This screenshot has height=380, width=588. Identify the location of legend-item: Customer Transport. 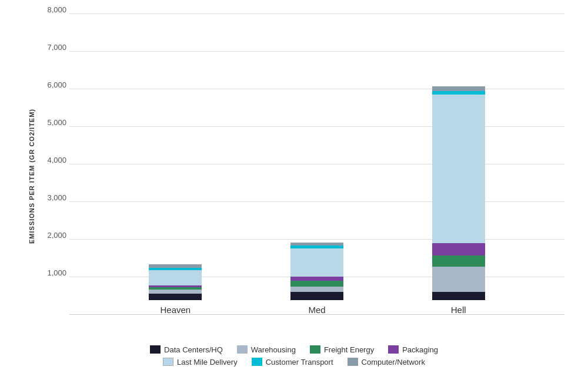
(293, 362).